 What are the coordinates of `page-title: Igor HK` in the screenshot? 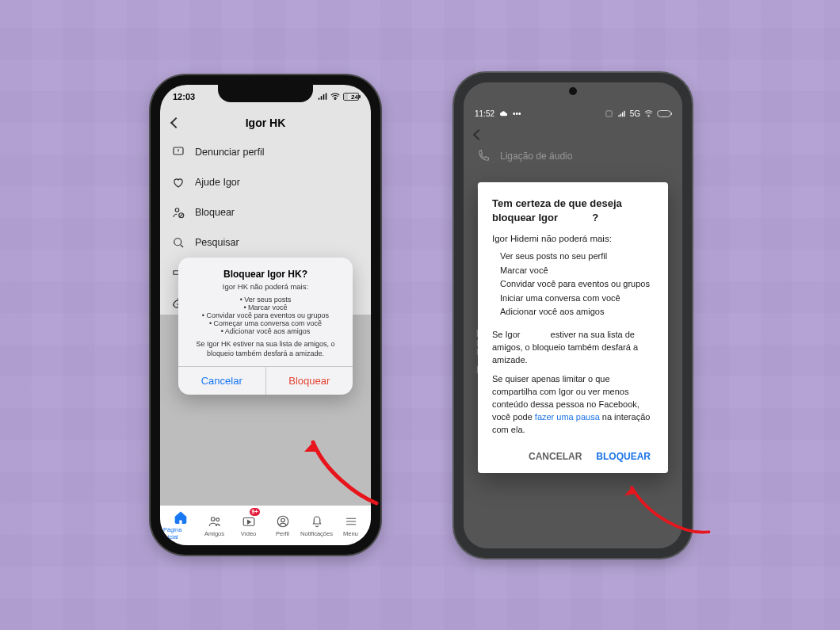 It's located at (266, 123).